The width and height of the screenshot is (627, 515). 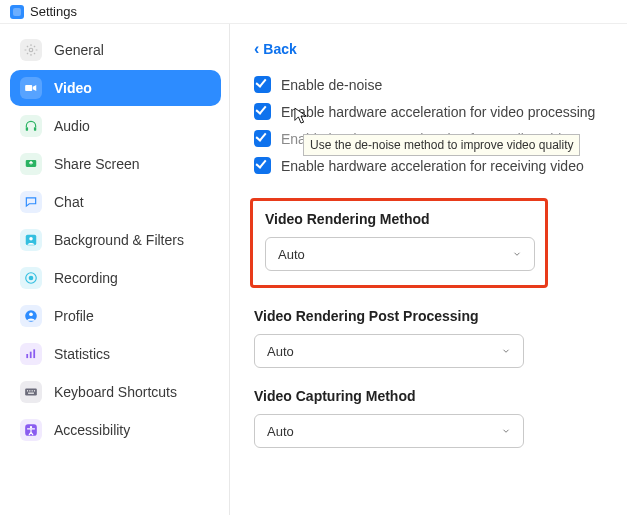 What do you see at coordinates (399, 219) in the screenshot?
I see `section-title-rendering-method: Video Rendering Method` at bounding box center [399, 219].